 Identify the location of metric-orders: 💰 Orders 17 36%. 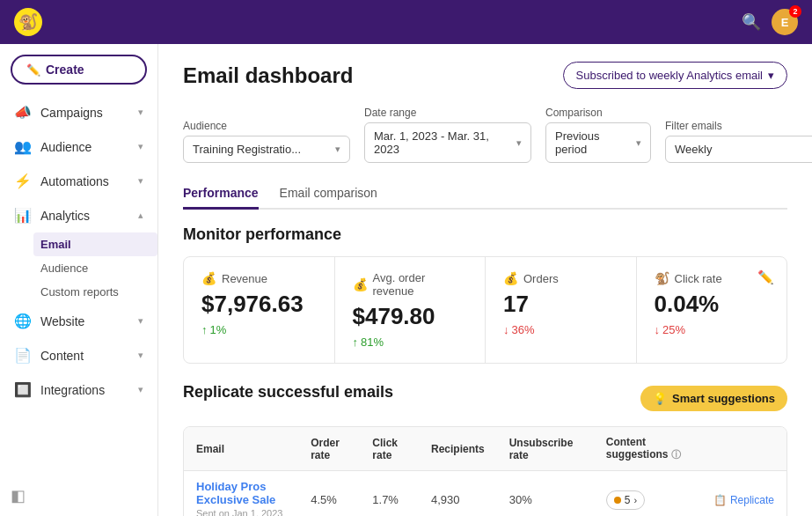
(561, 310).